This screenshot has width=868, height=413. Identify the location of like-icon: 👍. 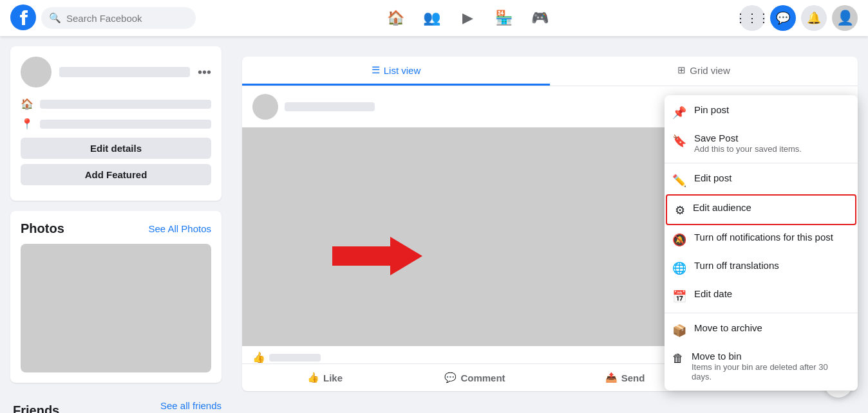
(313, 378).